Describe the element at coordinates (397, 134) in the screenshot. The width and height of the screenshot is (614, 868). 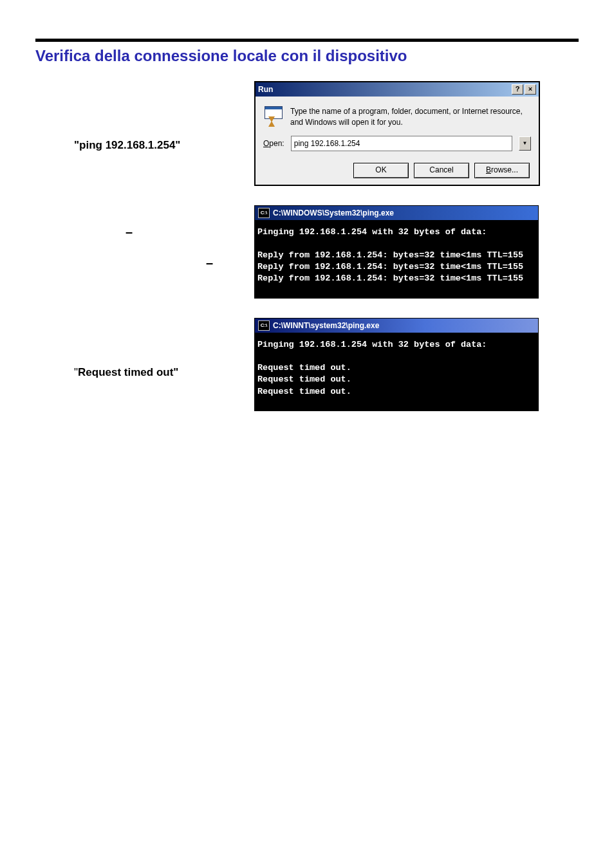
I see `run-dialog: Run ? × Type the name of a program, fold…` at that location.